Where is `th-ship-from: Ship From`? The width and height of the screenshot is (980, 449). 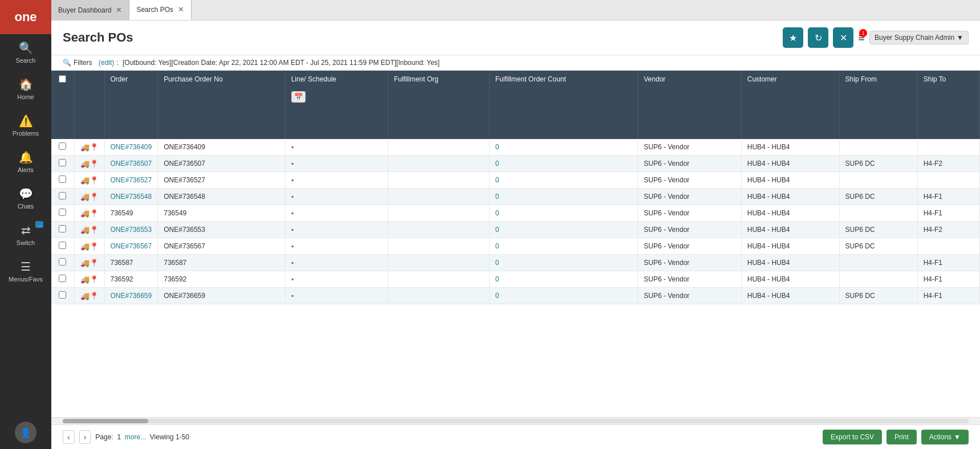 th-ship-from: Ship From is located at coordinates (878, 105).